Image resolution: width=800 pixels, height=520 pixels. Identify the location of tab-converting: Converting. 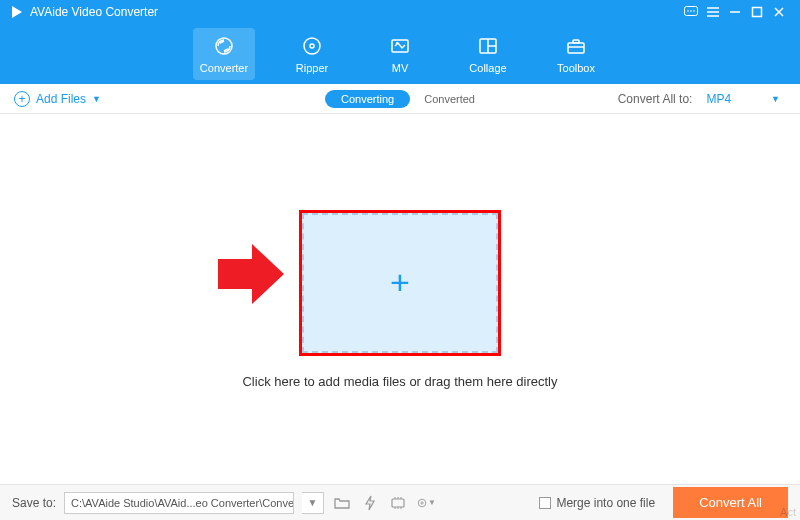
(368, 99).